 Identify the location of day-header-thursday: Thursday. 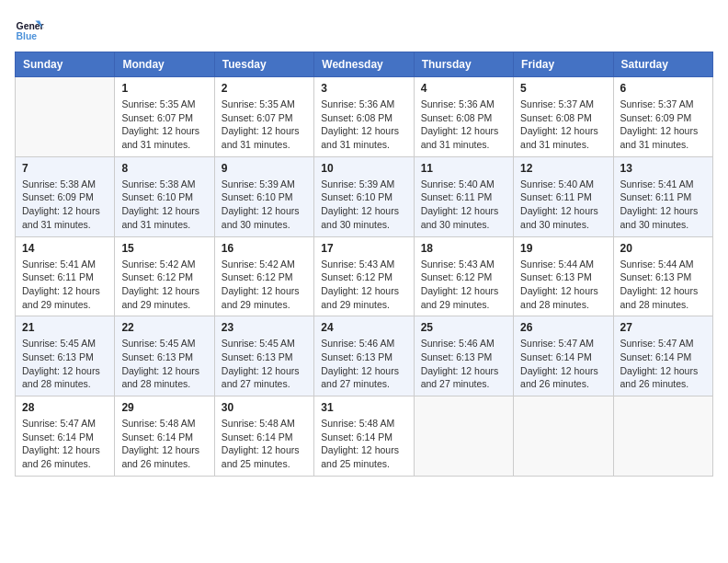
(463, 64).